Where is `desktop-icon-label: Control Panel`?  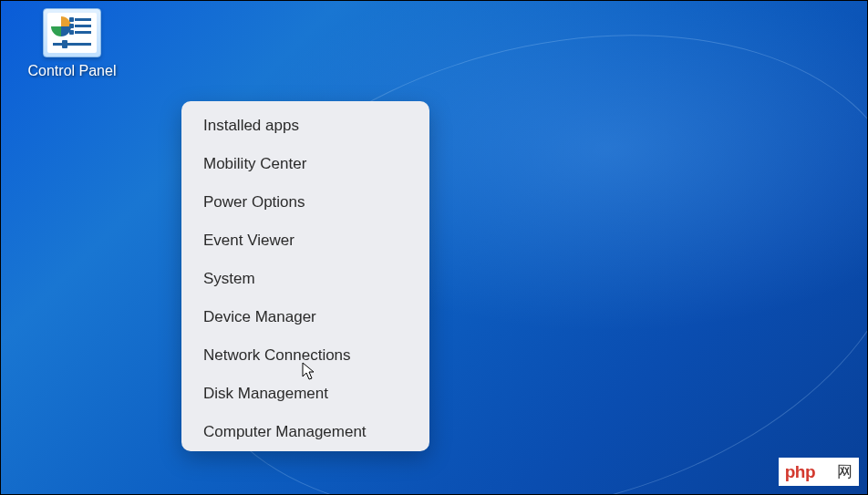
desktop-icon-label: Control Panel is located at coordinates (73, 71).